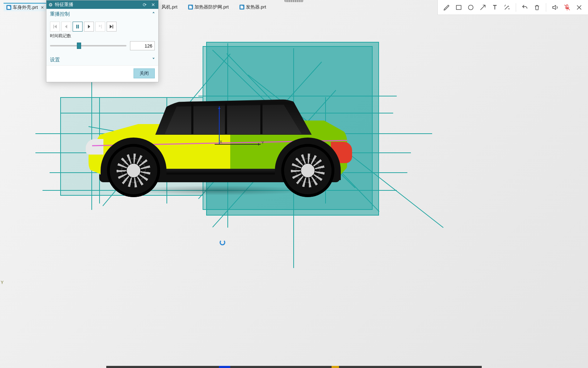 The width and height of the screenshot is (588, 368). Describe the element at coordinates (43, 8) in the screenshot. I see `tab-close-icon: ✕` at that location.